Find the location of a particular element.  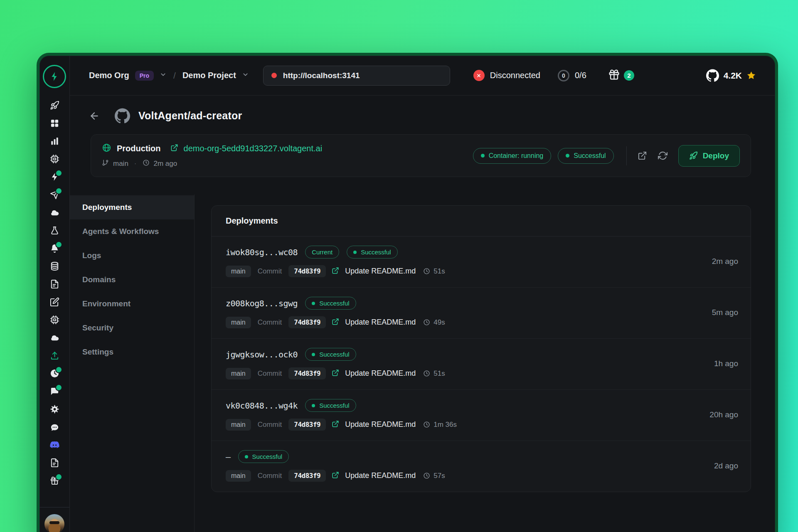

status-dot is located at coordinates (313, 406).